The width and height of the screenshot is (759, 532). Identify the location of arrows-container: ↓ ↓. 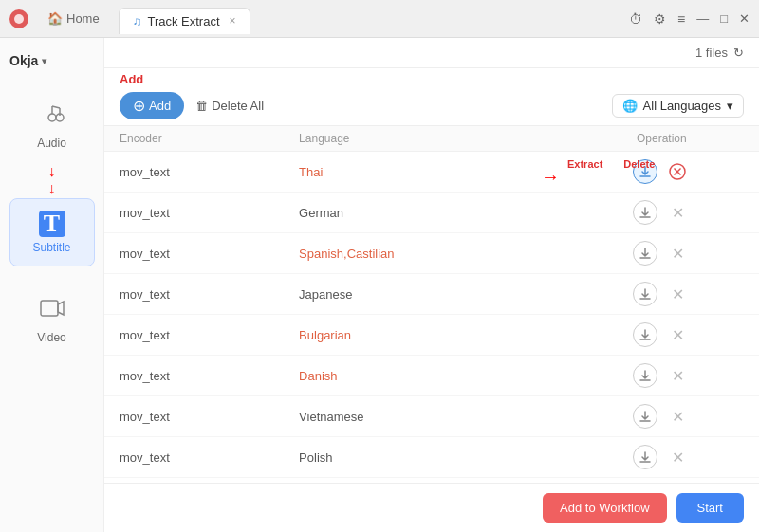
(52, 180).